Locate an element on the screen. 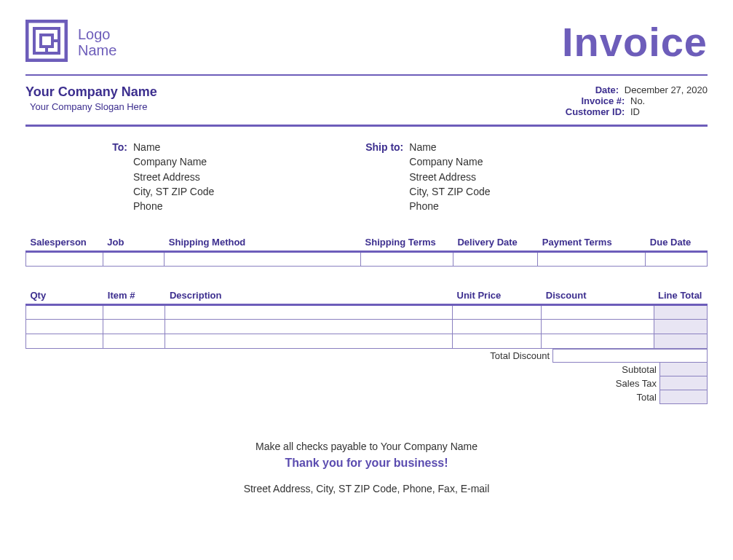 This screenshot has height=560, width=733. logo-icon is located at coordinates (47, 42).